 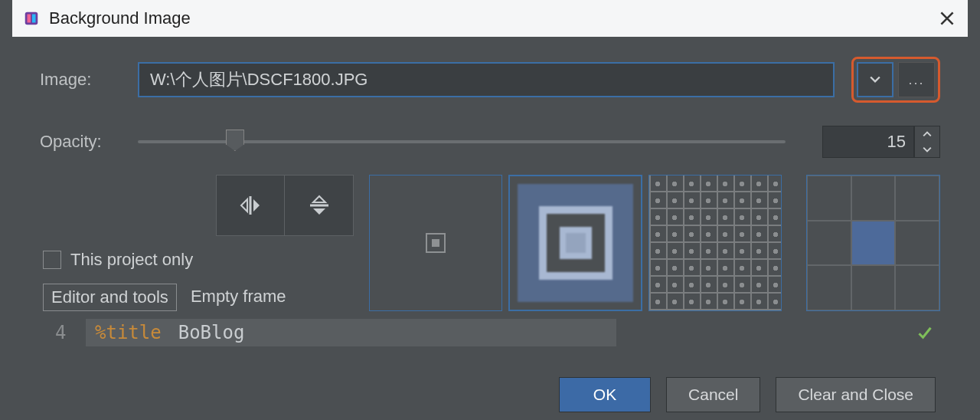 I want to click on ok-button: OK, so click(x=605, y=395).